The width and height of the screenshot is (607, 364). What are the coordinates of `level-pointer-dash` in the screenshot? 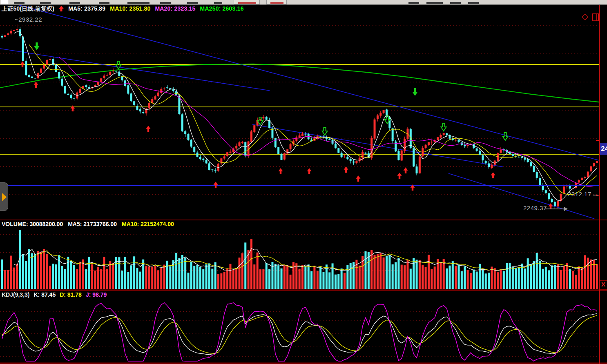 It's located at (596, 195).